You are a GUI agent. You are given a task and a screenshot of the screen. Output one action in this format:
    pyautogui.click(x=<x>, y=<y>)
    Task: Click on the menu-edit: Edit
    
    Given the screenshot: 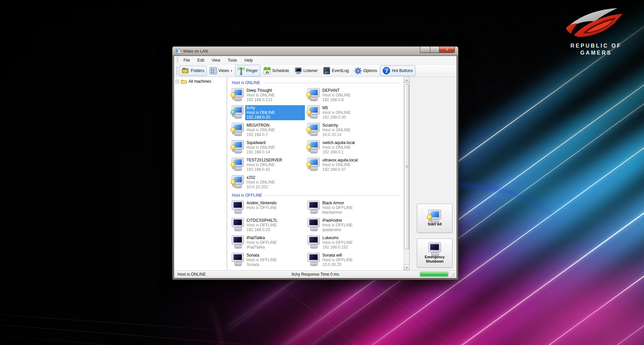 What is the action you would take?
    pyautogui.click(x=201, y=60)
    